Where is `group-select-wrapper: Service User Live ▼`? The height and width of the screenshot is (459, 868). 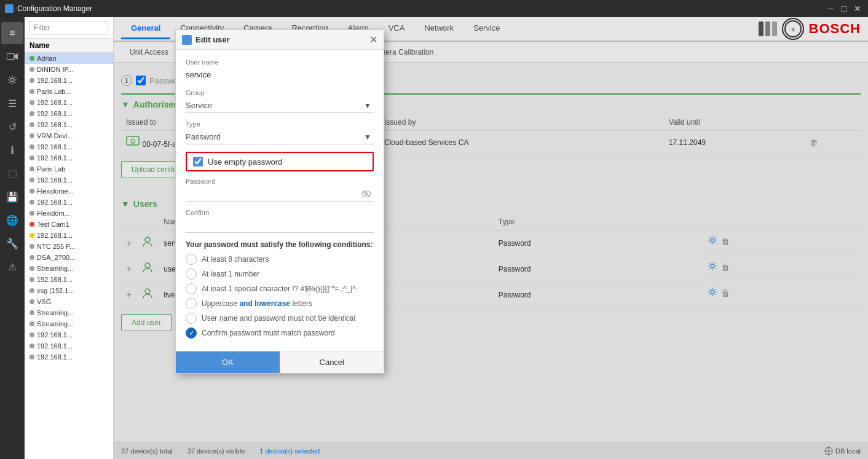 group-select-wrapper: Service User Live ▼ is located at coordinates (280, 106).